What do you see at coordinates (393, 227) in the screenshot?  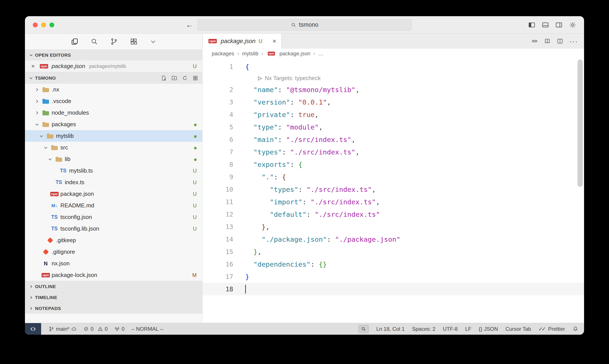 I see `code-line-13: 13},` at bounding box center [393, 227].